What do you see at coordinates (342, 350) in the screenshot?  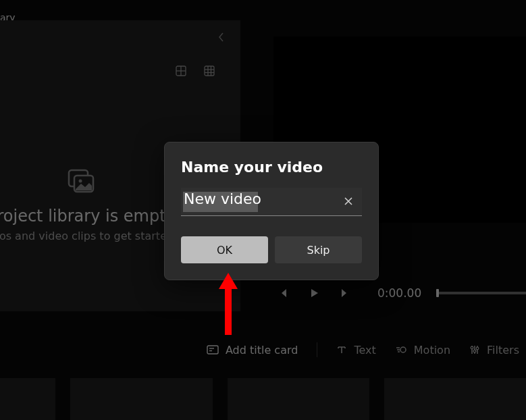 I see `text-icon` at bounding box center [342, 350].